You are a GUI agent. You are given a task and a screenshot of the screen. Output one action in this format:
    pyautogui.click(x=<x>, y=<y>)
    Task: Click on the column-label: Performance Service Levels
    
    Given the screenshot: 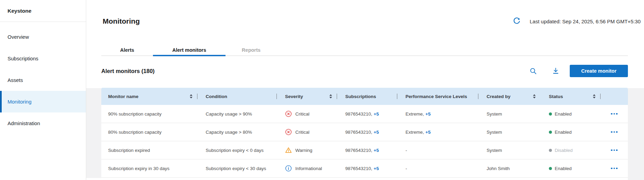 What is the action you would take?
    pyautogui.click(x=436, y=97)
    